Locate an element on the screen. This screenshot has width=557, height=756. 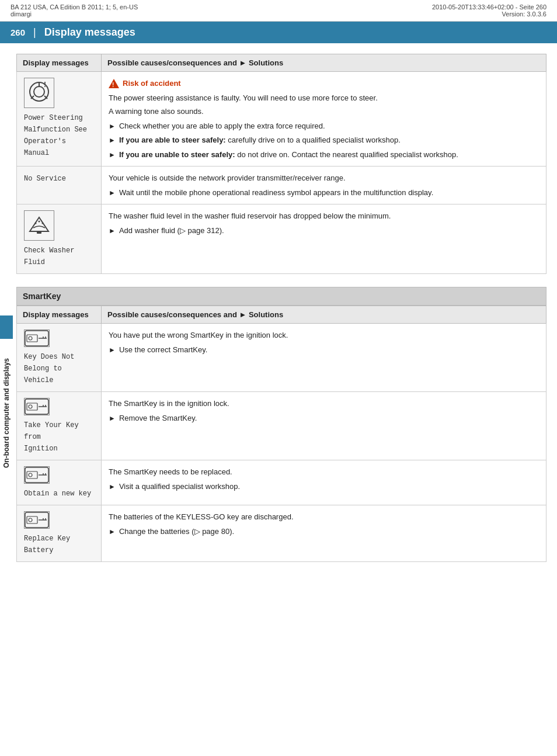
washer-content: The washer fluid level in the washer flu… is located at coordinates (324, 240).